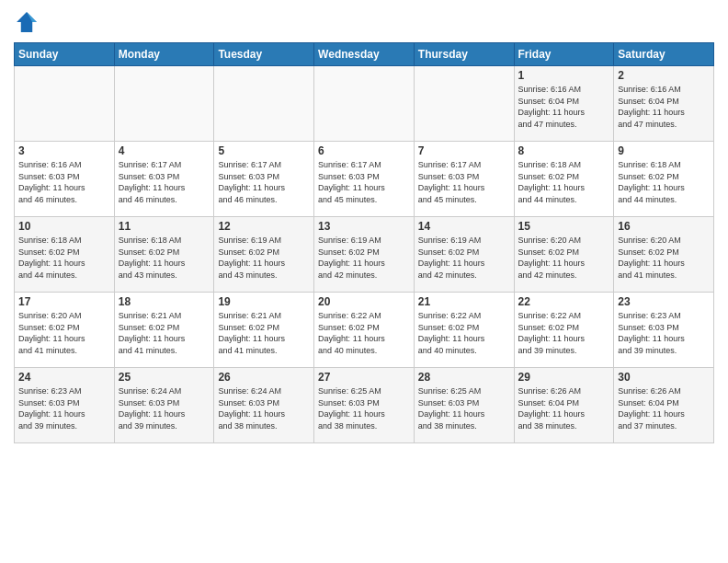 The width and height of the screenshot is (728, 563). I want to click on calendar-cell: 22Sunrise: 6:22 AM Sunset: 6:02 PM Dayli…, so click(564, 330).